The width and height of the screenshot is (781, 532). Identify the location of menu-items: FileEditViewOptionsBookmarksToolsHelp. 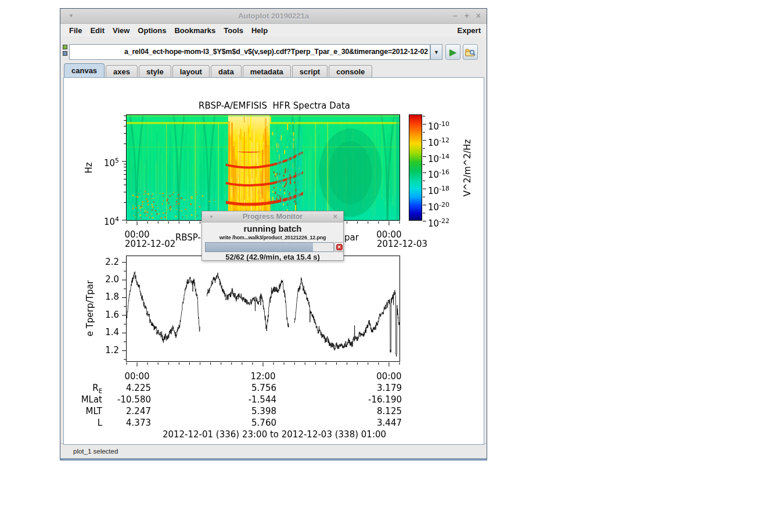
(168, 30).